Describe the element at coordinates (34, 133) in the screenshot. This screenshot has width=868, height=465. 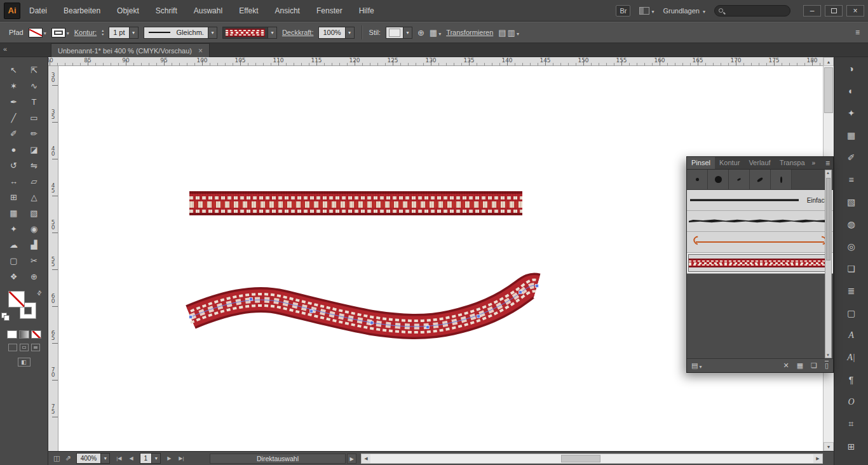
I see `pencil-tool: ✏` at that location.